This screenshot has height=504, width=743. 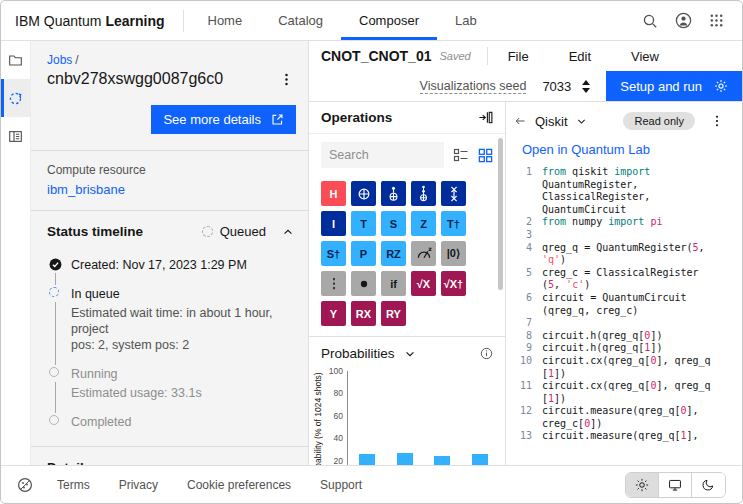 What do you see at coordinates (625, 348) in the screenshot?
I see `code-line: 9circuit.h(qreg_q[1])` at bounding box center [625, 348].